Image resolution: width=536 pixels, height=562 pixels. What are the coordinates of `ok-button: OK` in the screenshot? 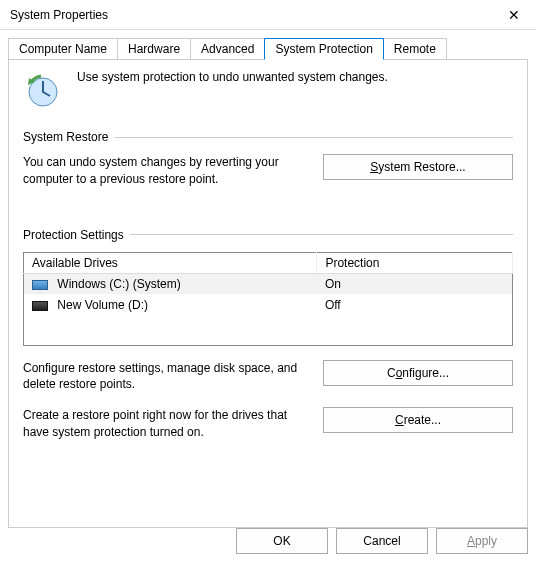 It's located at (282, 541).